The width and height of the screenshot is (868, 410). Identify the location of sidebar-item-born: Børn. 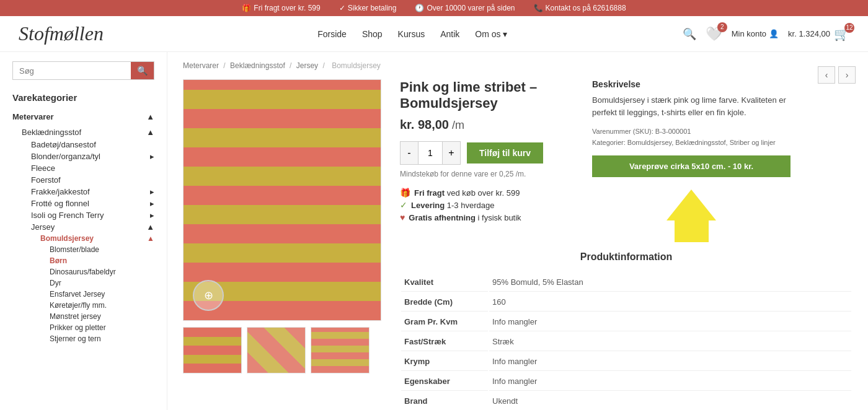
(102, 261).